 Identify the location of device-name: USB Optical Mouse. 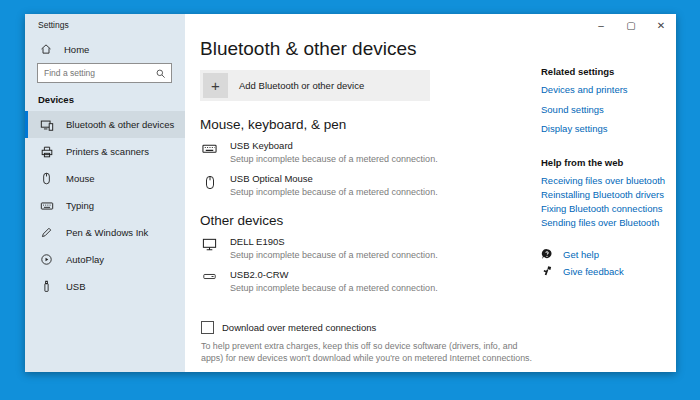
(334, 178).